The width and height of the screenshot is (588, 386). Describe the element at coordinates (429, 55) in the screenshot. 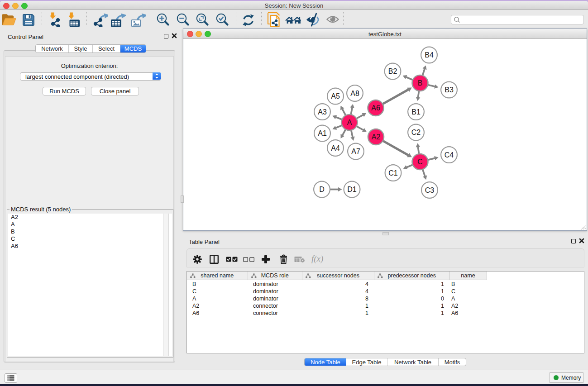

I see `svg-text: B4` at that location.